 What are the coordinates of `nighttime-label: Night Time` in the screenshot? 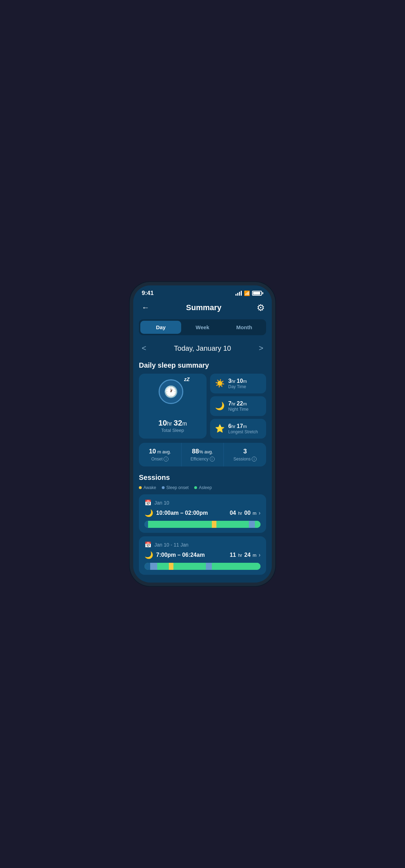 It's located at (238, 409).